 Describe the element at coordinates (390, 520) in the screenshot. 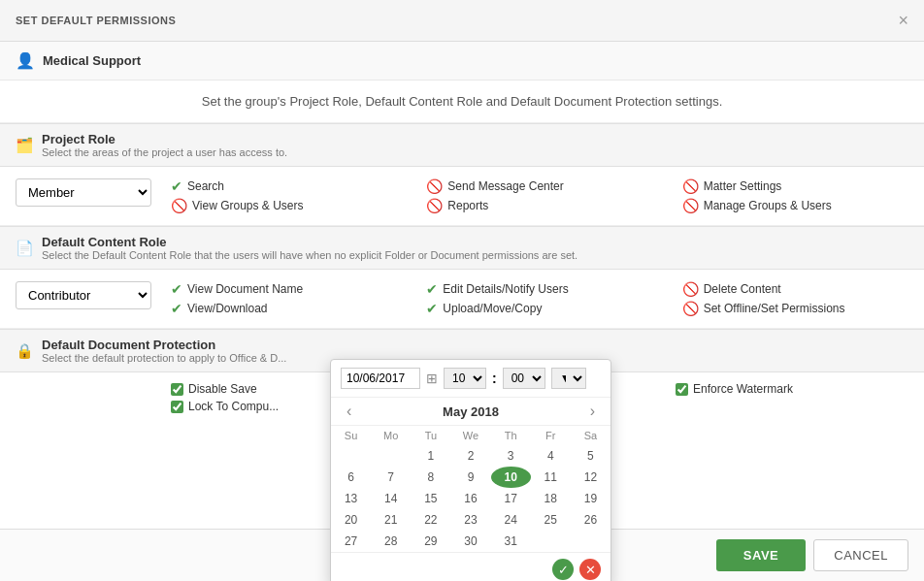

I see `calendar-day: 21` at that location.